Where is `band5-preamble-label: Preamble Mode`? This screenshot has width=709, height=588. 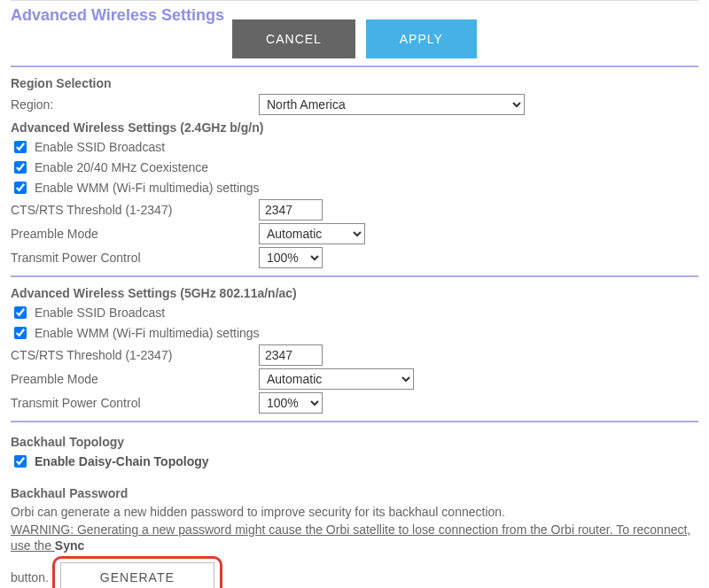 band5-preamble-label: Preamble Mode is located at coordinates (135, 379).